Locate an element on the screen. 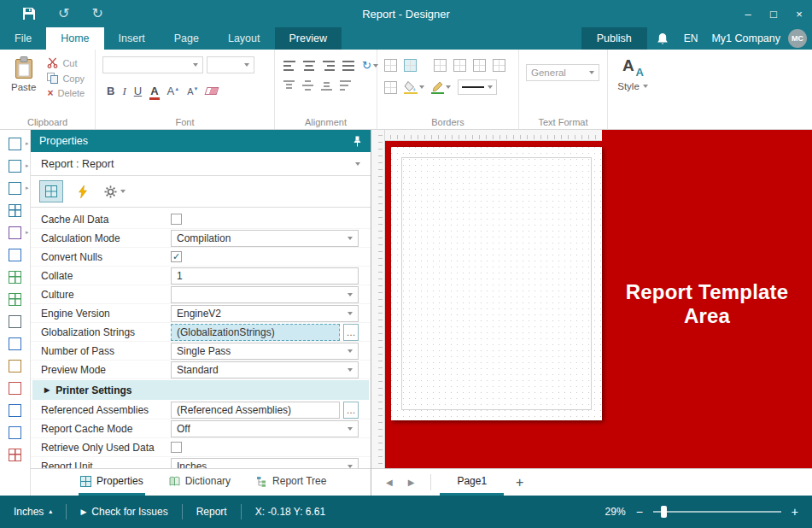  page-tab-page1: Page1 is located at coordinates (471, 482).